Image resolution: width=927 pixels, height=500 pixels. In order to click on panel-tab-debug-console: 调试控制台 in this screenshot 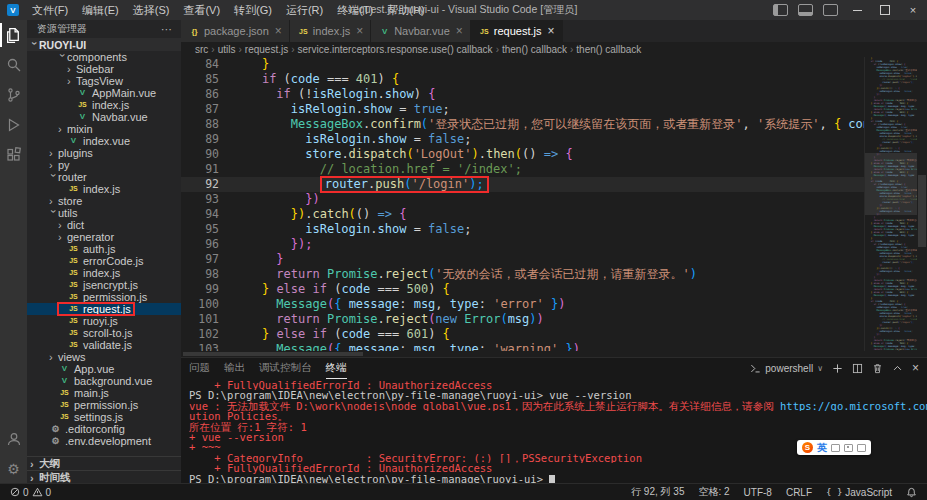, I will do `click(286, 368)`.